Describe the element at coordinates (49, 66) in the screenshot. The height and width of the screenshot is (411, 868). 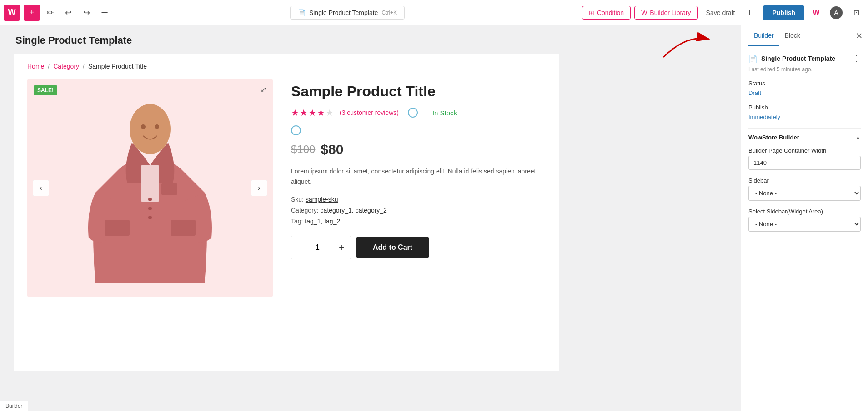
I see `breadcrumb-sep-1: /` at that location.